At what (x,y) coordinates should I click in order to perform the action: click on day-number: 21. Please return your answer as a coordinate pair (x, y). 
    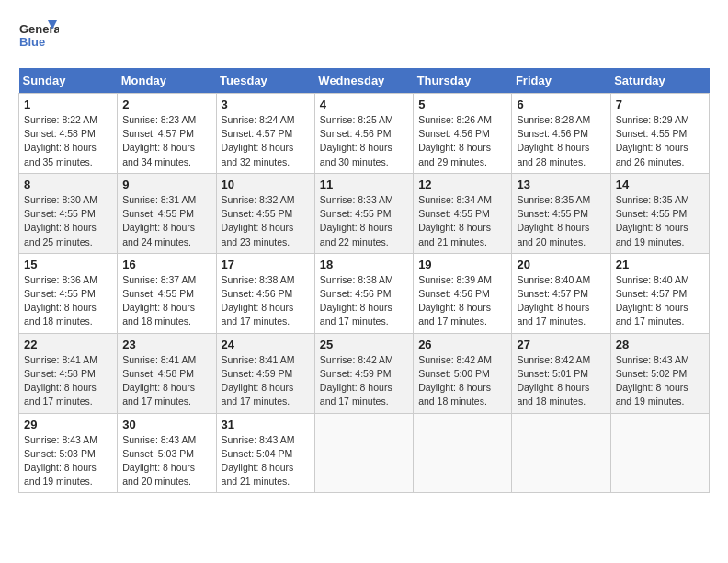
    Looking at the image, I should click on (660, 265).